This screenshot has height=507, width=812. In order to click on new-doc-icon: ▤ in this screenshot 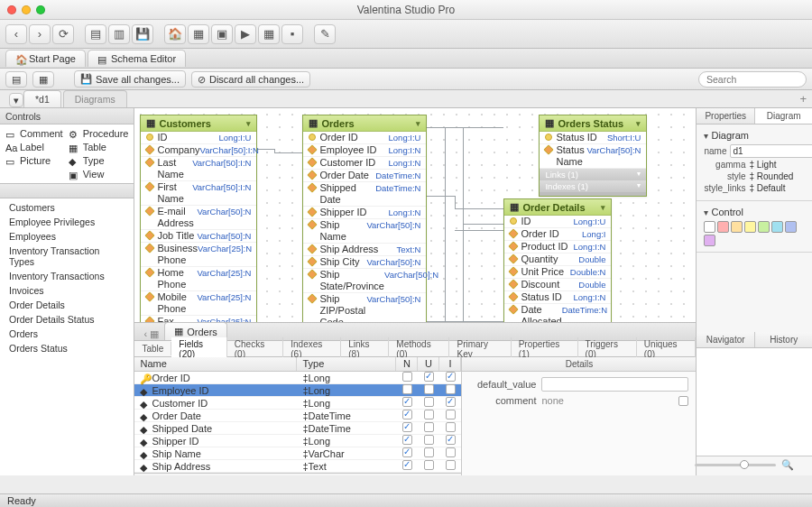, I will do `click(96, 34)`.